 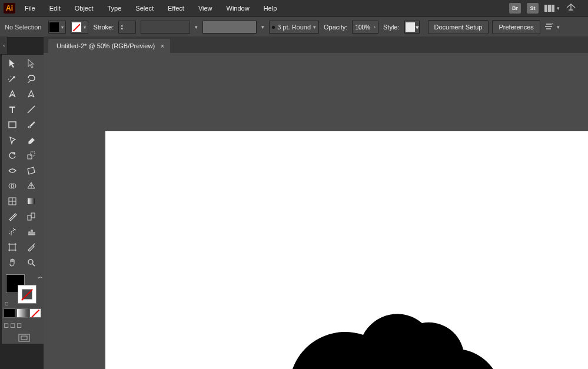 I want to click on arrange-documents-button: ▾, so click(x=552, y=8).